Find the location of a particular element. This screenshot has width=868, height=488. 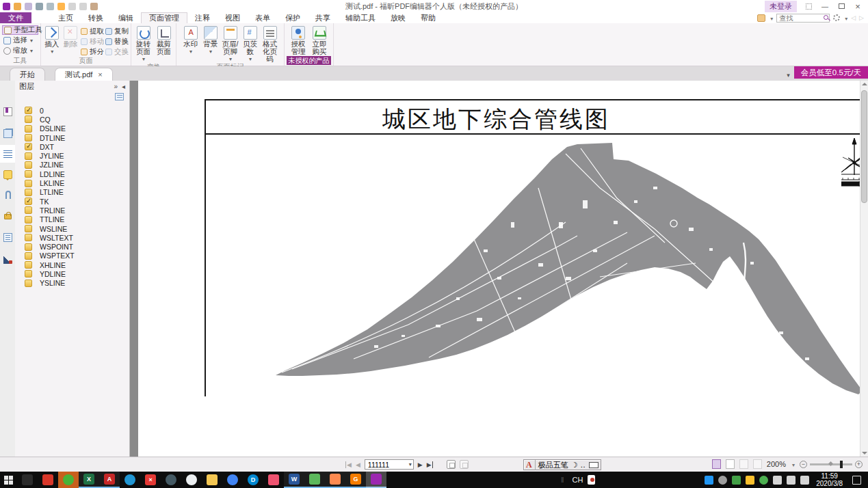

tab-start: 开始 is located at coordinates (27, 74).